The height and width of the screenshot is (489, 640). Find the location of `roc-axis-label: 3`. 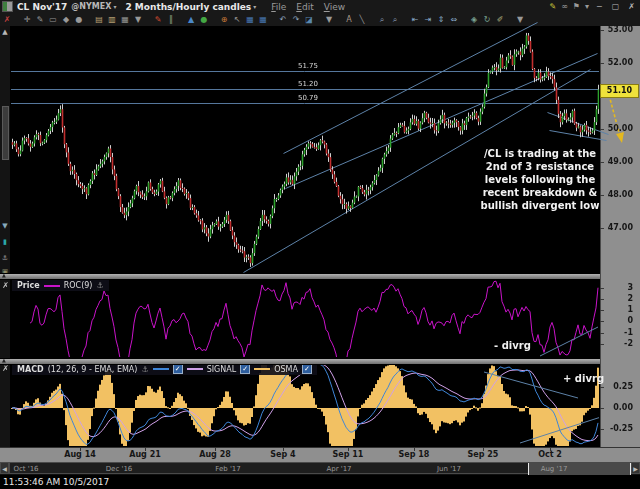

roc-axis-label: 3 is located at coordinates (617, 288).